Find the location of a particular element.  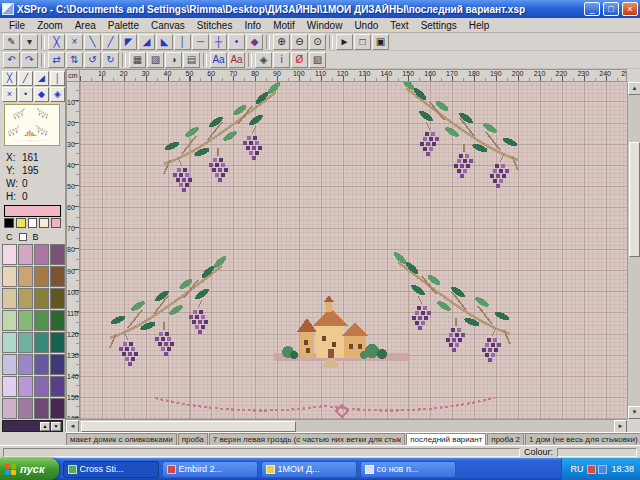

cross-stitch-half-tool: ╱ is located at coordinates (26, 78).